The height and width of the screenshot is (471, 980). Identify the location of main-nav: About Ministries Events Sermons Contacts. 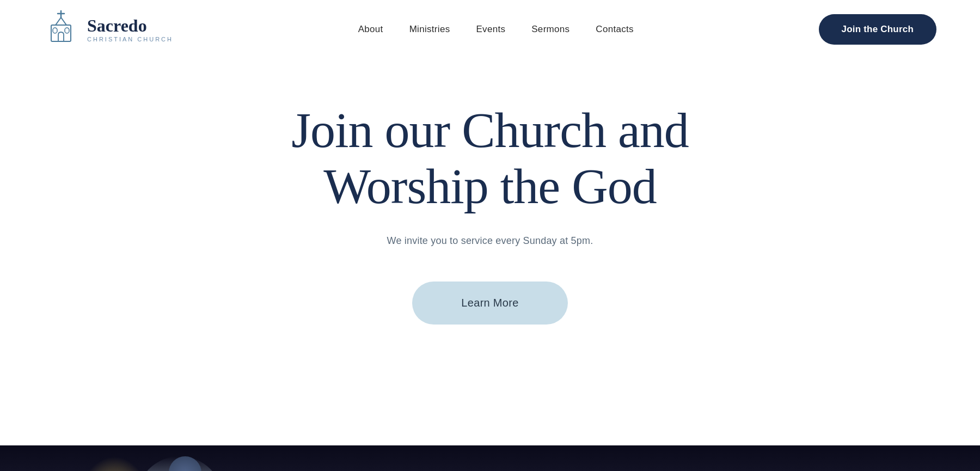
(496, 29).